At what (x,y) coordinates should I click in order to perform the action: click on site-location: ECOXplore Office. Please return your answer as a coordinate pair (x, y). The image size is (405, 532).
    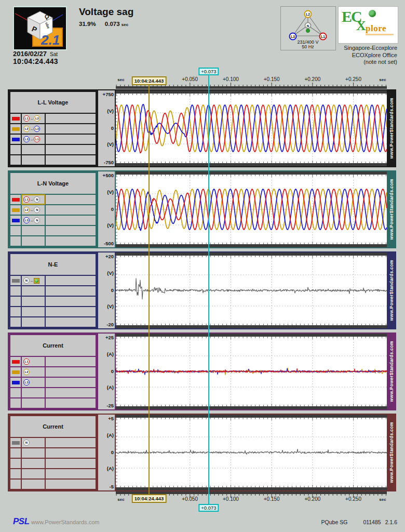
    Looking at the image, I should click on (371, 56).